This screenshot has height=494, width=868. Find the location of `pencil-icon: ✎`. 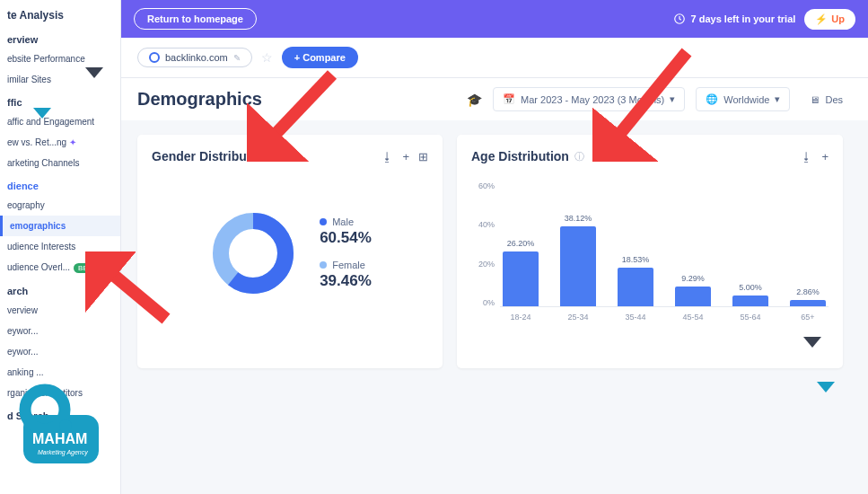

pencil-icon: ✎ is located at coordinates (237, 57).